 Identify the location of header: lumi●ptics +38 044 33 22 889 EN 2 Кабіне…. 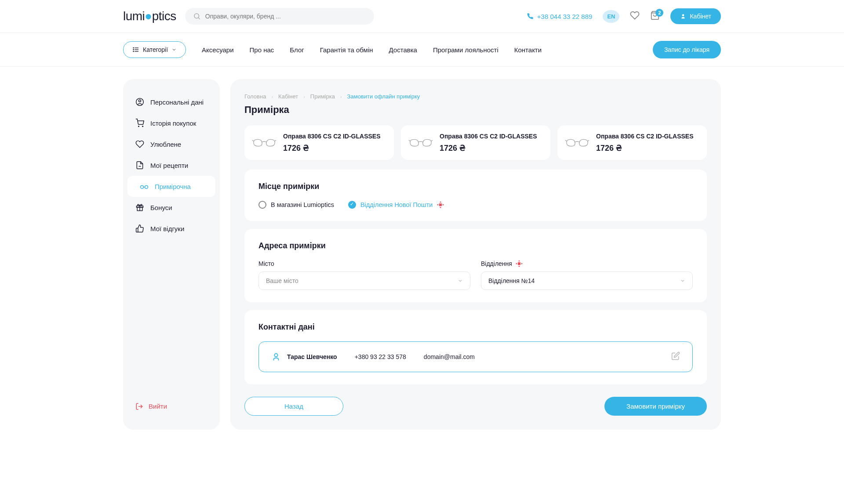
(422, 16).